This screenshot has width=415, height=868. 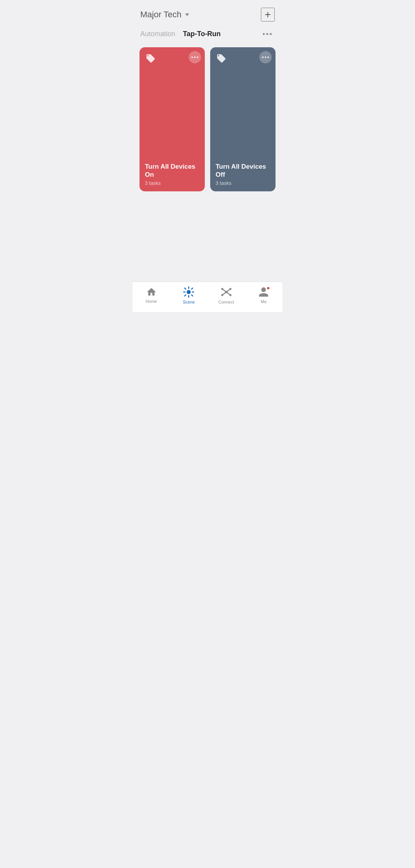 I want to click on tag-icon-on, so click(x=151, y=59).